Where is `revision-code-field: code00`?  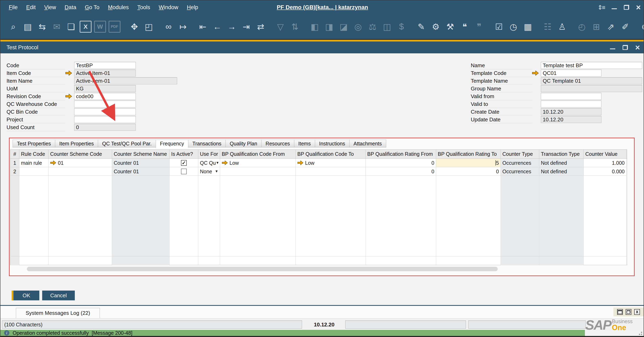 revision-code-field: code00 is located at coordinates (105, 96).